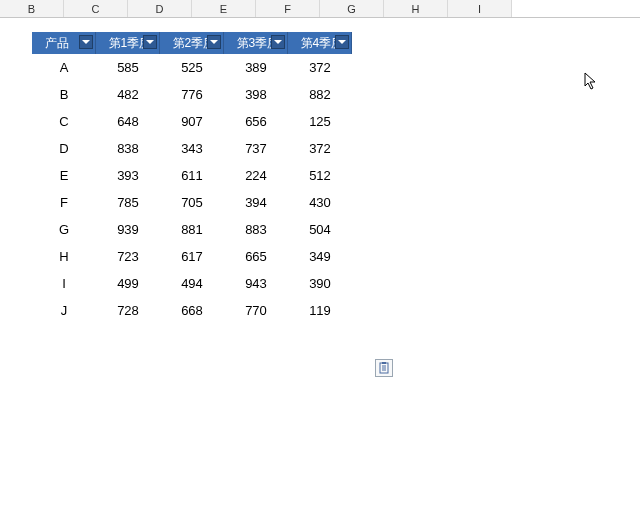 The image size is (640, 507). Describe the element at coordinates (64, 148) in the screenshot. I see `cell-product: D` at that location.